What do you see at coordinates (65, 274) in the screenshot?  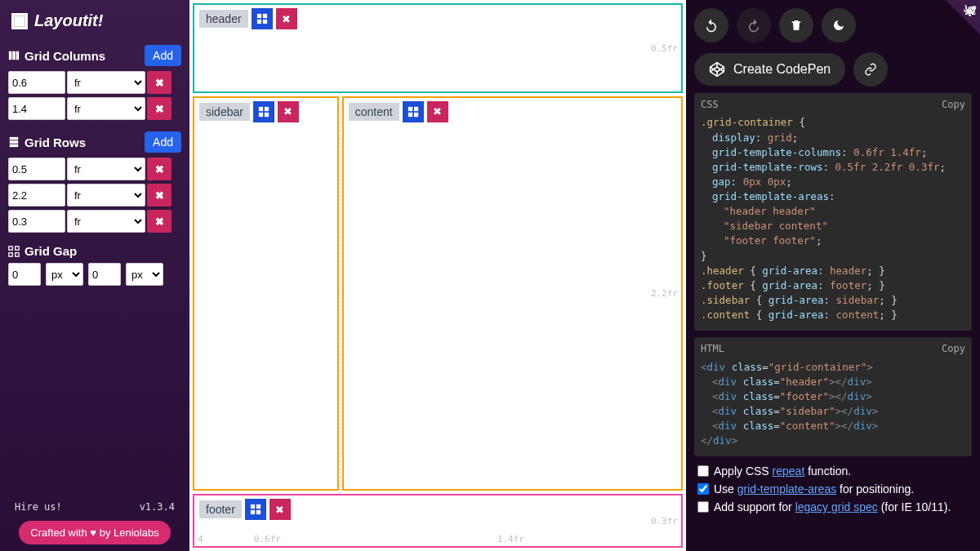 I see `gap-col-unit: px` at bounding box center [65, 274].